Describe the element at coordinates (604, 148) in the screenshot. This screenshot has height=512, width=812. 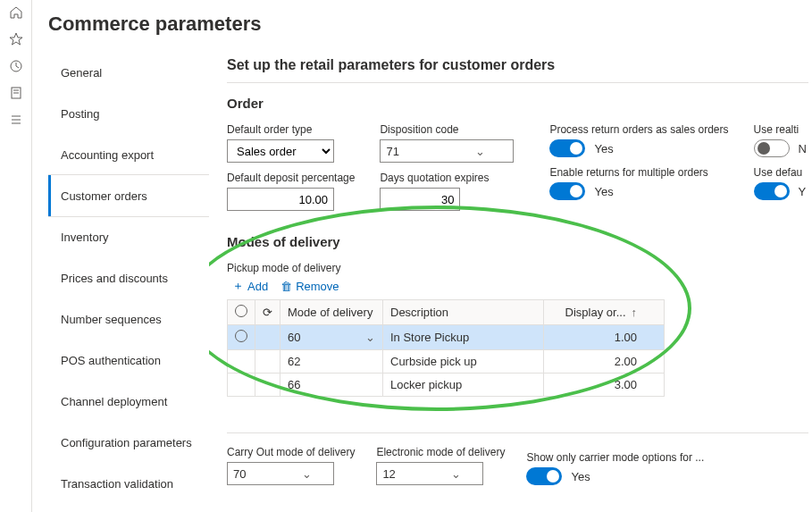
I see `process-return-value: Yes` at that location.